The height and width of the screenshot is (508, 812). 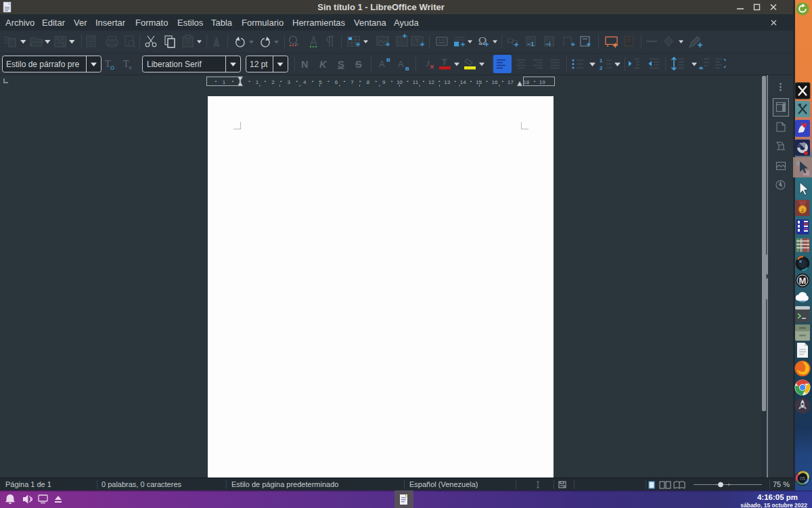 I want to click on svg-text: −i, so click(x=548, y=44).